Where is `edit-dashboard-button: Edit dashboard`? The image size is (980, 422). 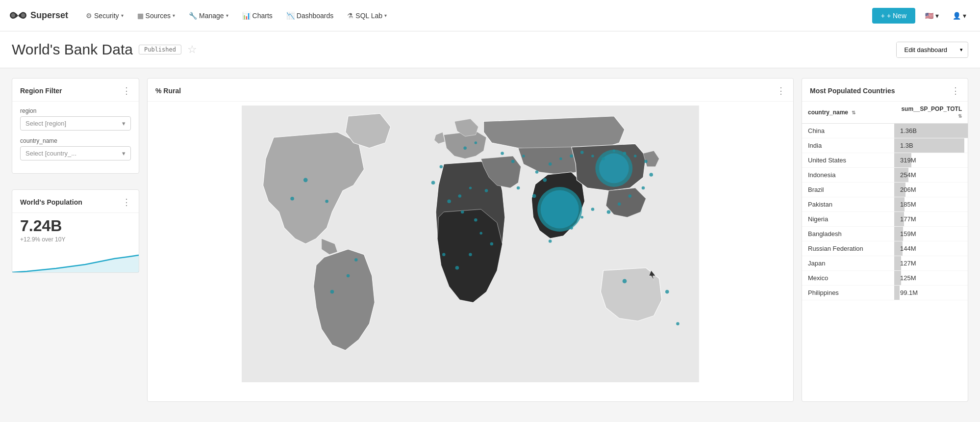 edit-dashboard-button: Edit dashboard is located at coordinates (926, 50).